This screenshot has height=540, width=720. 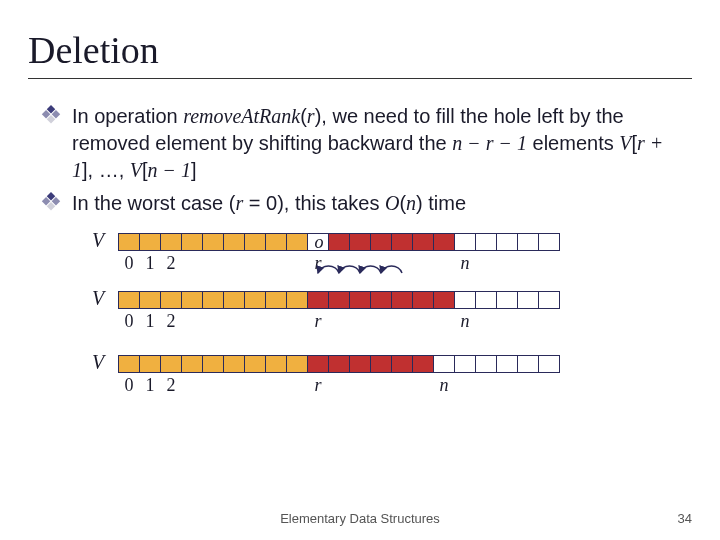 What do you see at coordinates (128, 116) in the screenshot?
I see `text: In operation` at bounding box center [128, 116].